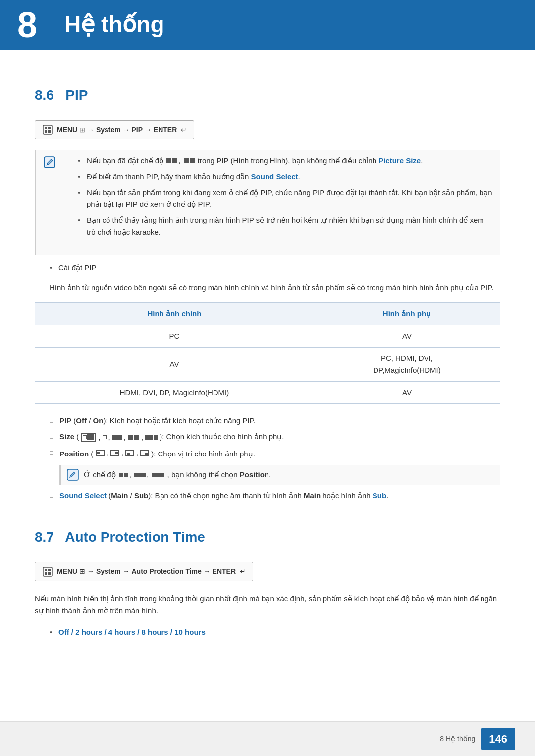  What do you see at coordinates (407, 393) in the screenshot?
I see `pip-table-cell-sub-3: AV` at bounding box center [407, 393].